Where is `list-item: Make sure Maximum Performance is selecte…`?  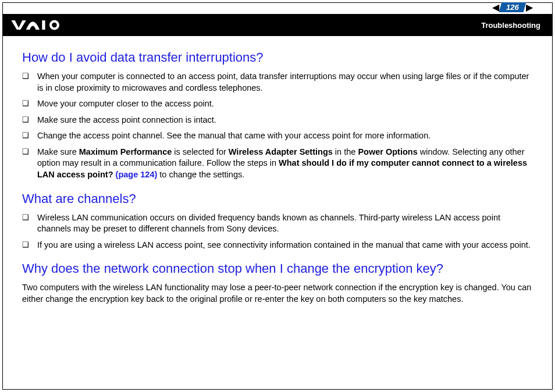 list-item: Make sure Maximum Performance is selecte… is located at coordinates (278, 164).